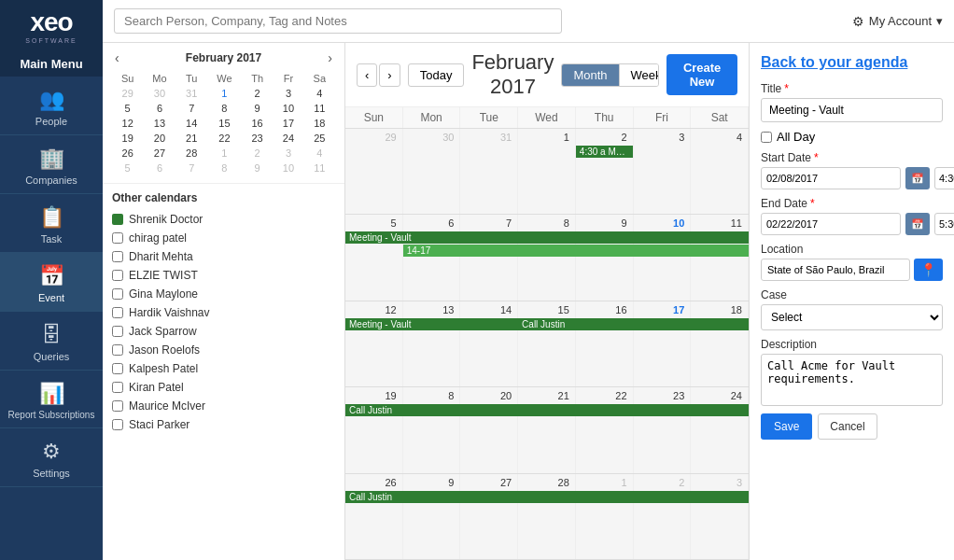 The height and width of the screenshot is (560, 954). Describe the element at coordinates (159, 138) in the screenshot. I see `mini-calendar-day: 20` at that location.